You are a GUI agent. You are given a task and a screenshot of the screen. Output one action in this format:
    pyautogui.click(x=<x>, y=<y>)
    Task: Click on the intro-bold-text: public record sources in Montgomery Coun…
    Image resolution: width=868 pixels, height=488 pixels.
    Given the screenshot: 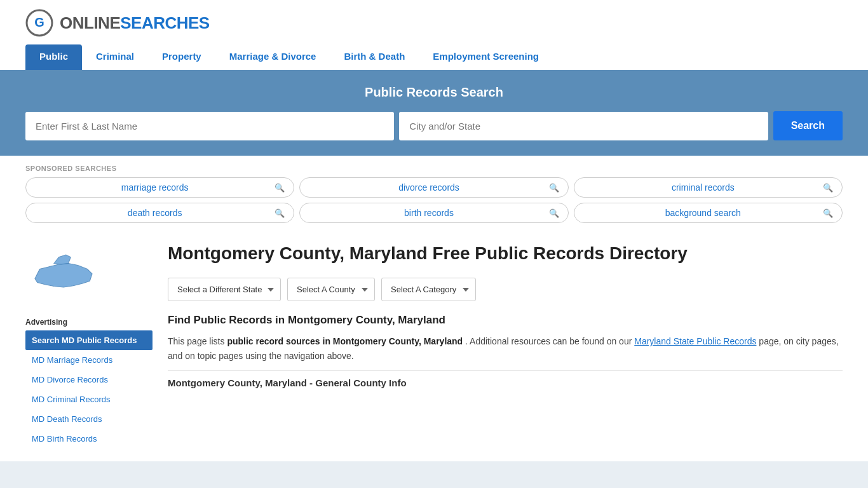 What is the action you would take?
    pyautogui.click(x=344, y=341)
    